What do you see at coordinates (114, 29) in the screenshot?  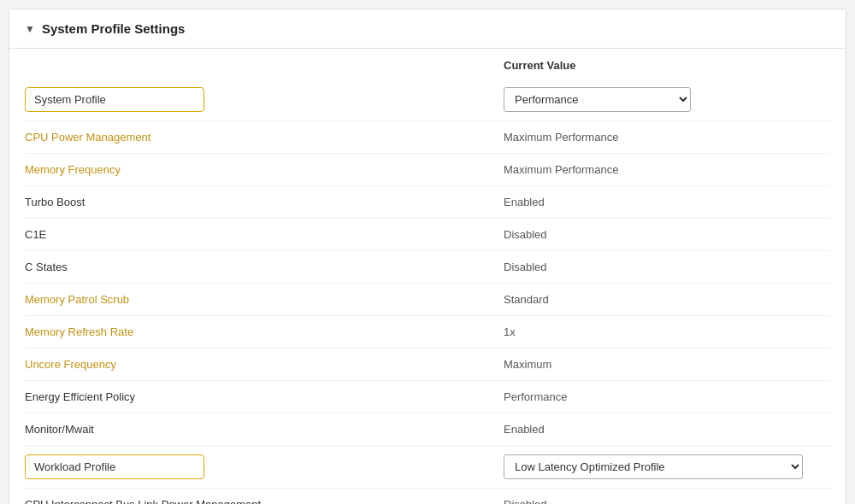 I see `panel-title: System Profile Settings` at bounding box center [114, 29].